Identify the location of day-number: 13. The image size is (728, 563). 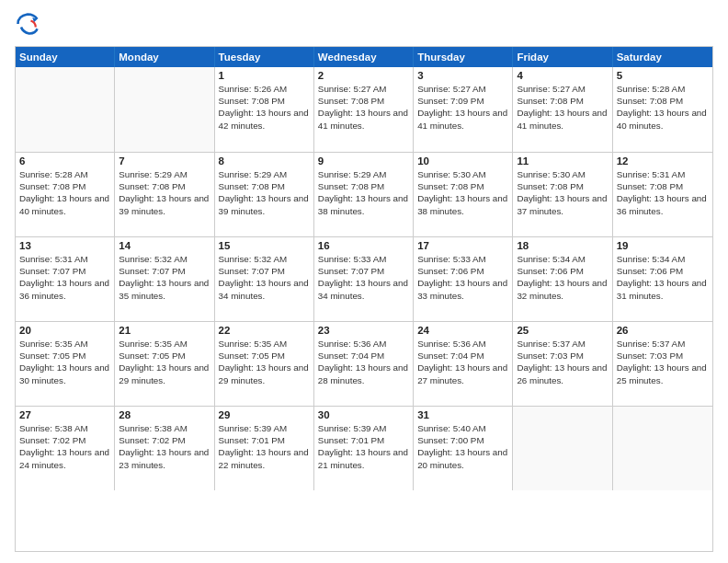
(64, 246).